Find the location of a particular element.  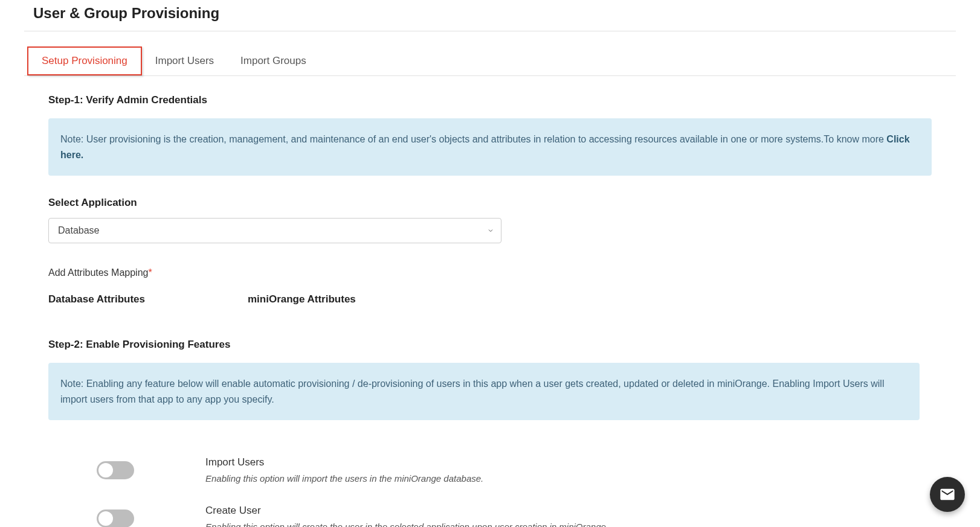

feature-desc-import-users: Enabling this option will import the use… is located at coordinates (569, 478).